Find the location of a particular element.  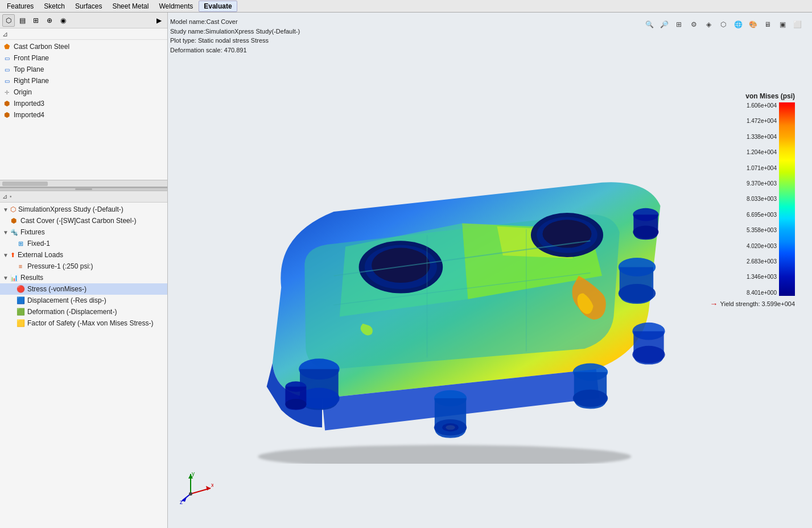

toolbar-btn-expand: ▶ is located at coordinates (159, 20).